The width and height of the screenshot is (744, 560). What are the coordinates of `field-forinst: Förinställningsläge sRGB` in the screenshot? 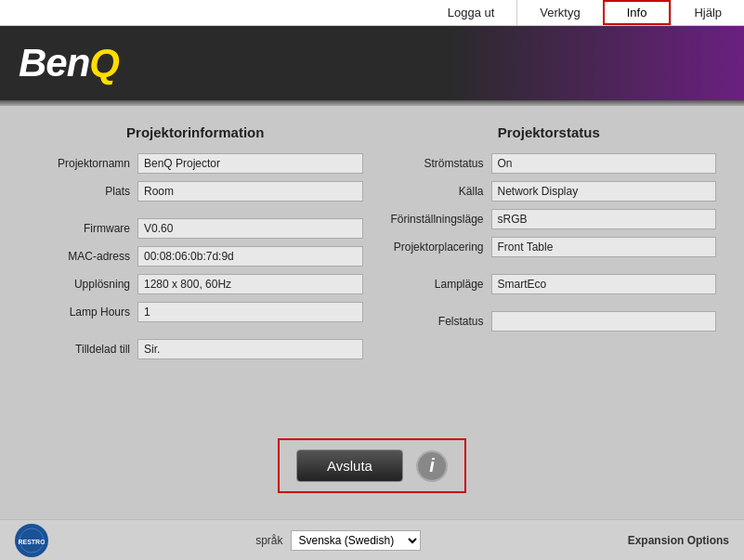 It's located at (550, 219).